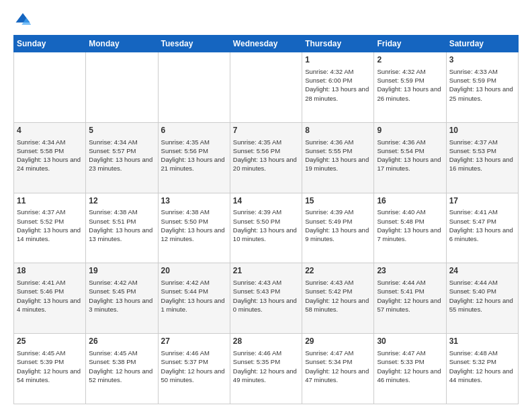 The height and width of the screenshot is (411, 532). What do you see at coordinates (482, 228) in the screenshot?
I see `calendar-cell: 17Sunrise: 4:41 AMSunset: 5:47 PMDayligh…` at bounding box center [482, 228].